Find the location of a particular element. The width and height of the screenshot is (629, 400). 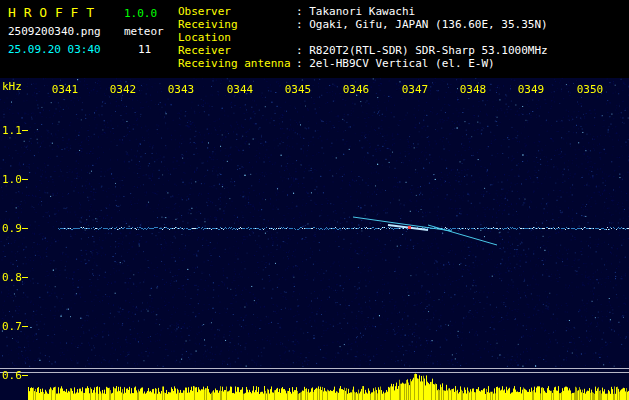

info-label-receiver: Receiver is located at coordinates (237, 50).